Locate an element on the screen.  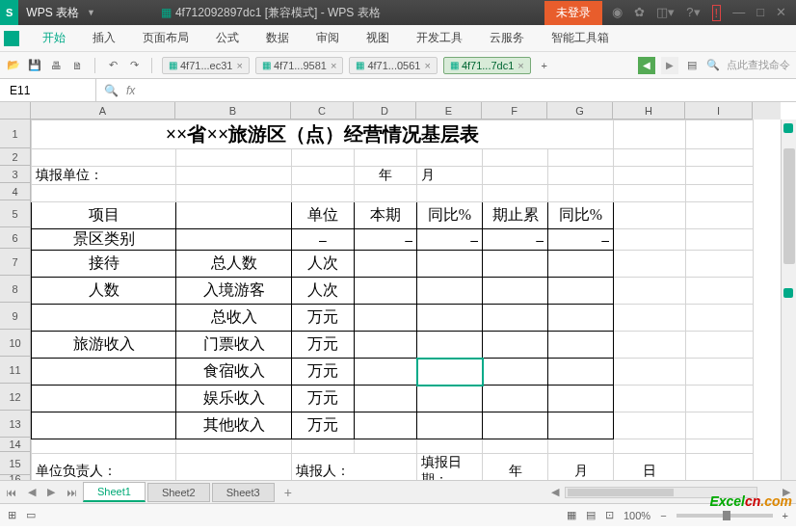
open-icon: 📂 is located at coordinates (13, 66).